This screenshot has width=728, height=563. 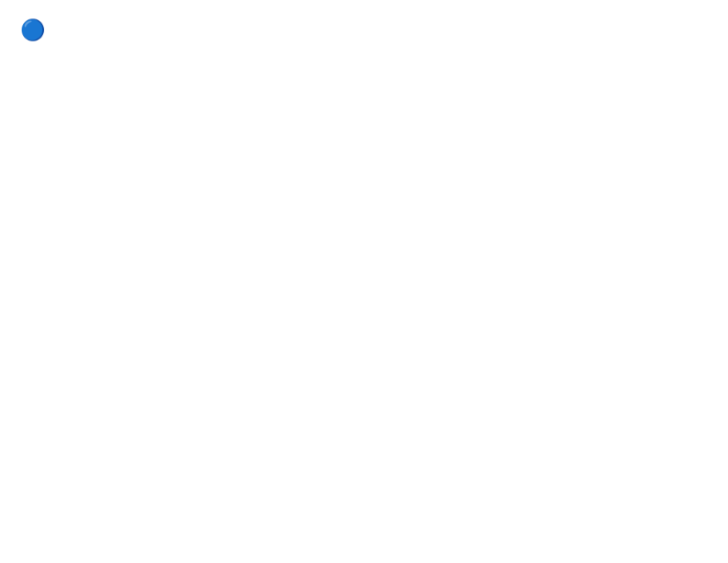 I want to click on logo: 🔵, so click(x=34, y=32).